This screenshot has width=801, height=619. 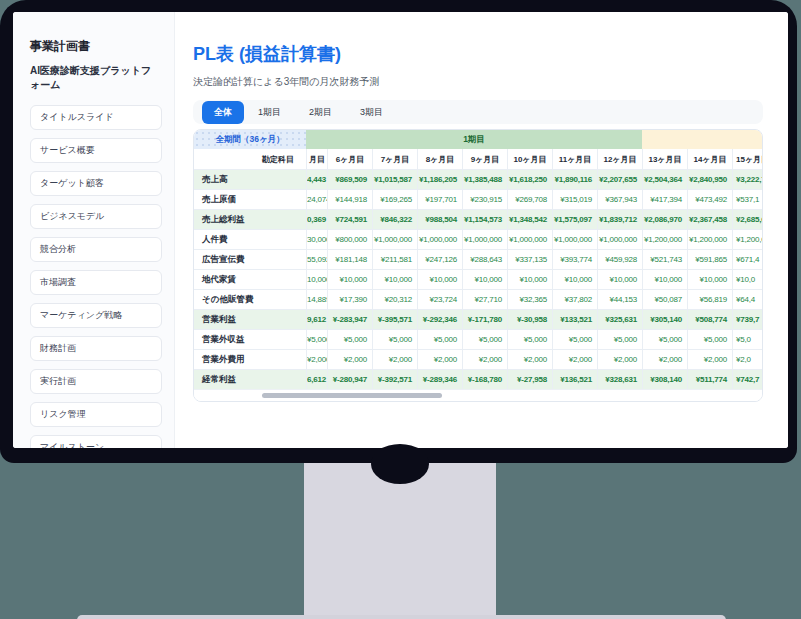 I want to click on cell-value: 4,443, so click(x=316, y=180).